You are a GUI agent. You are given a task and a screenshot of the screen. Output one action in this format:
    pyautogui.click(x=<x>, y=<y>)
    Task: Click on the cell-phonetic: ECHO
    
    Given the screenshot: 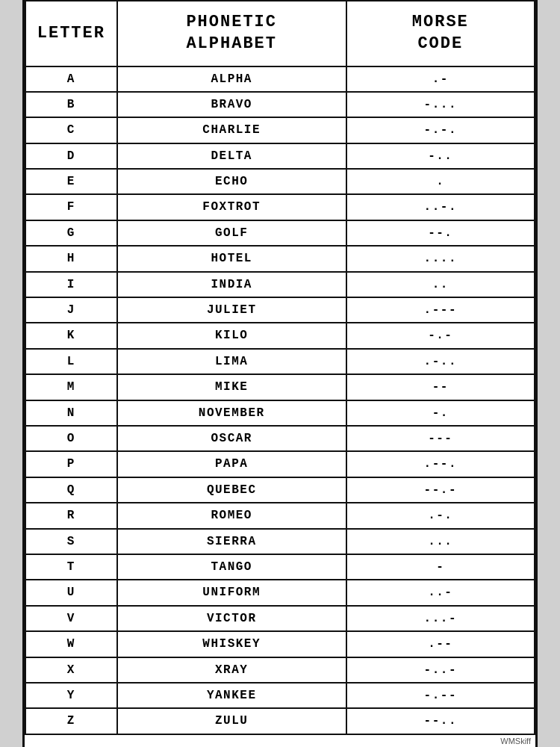 What is the action you would take?
    pyautogui.click(x=231, y=182)
    